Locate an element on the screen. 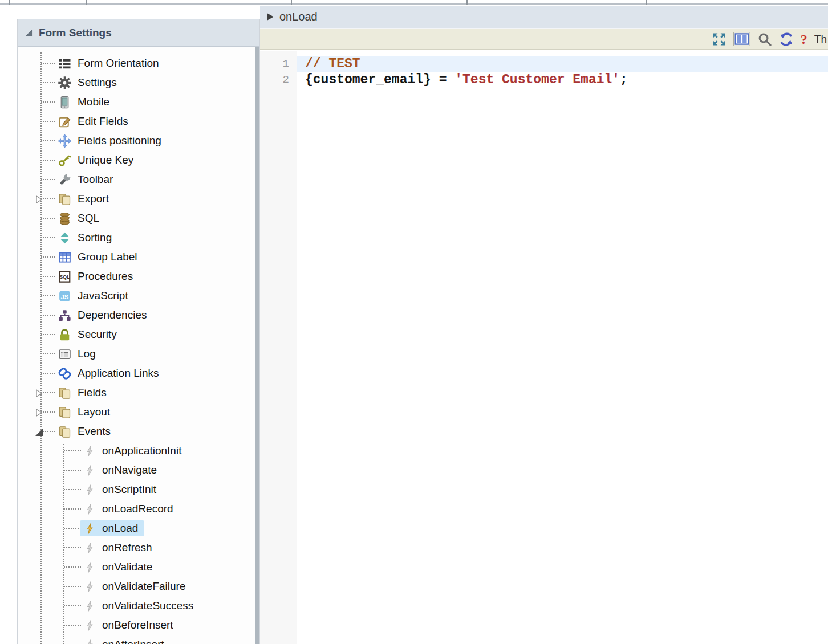  sidebar-item-onrefresh: onRefresh is located at coordinates (139, 548).